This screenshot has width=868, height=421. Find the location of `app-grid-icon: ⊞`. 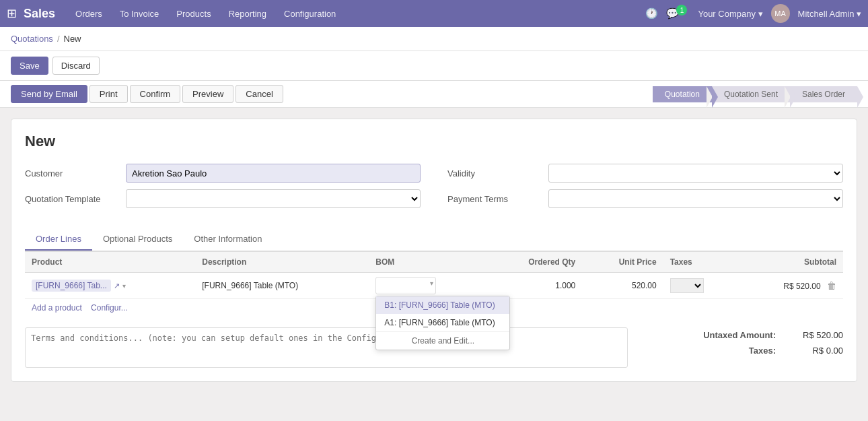

app-grid-icon: ⊞ is located at coordinates (12, 13).